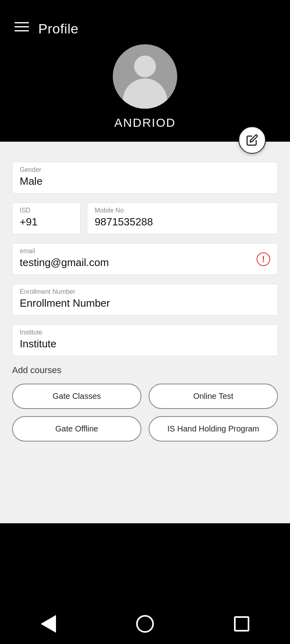 The height and width of the screenshot is (644, 290). What do you see at coordinates (242, 624) in the screenshot?
I see `recents-icon` at bounding box center [242, 624].